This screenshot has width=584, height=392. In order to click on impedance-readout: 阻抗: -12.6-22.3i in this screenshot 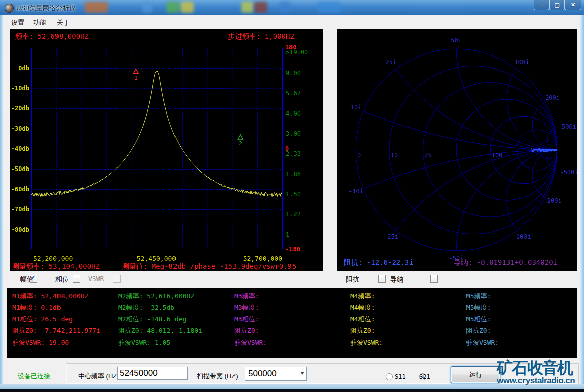, I will do `click(379, 263)`.